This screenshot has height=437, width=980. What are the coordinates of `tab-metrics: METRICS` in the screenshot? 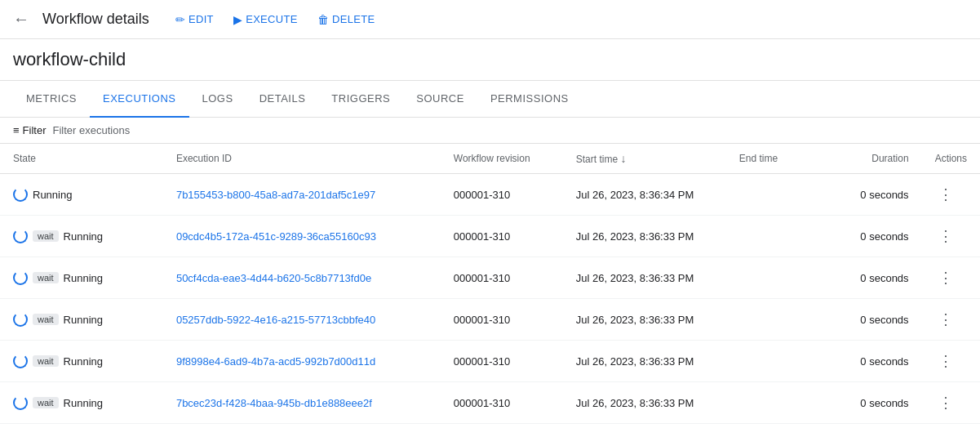 It's located at (51, 100).